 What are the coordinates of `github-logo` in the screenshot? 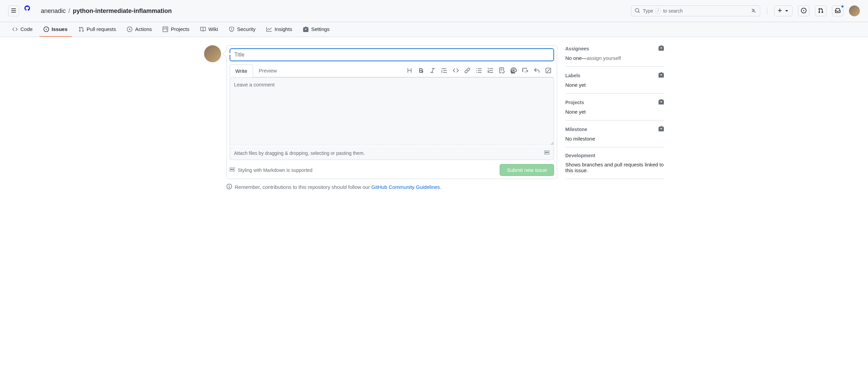 It's located at (30, 11).